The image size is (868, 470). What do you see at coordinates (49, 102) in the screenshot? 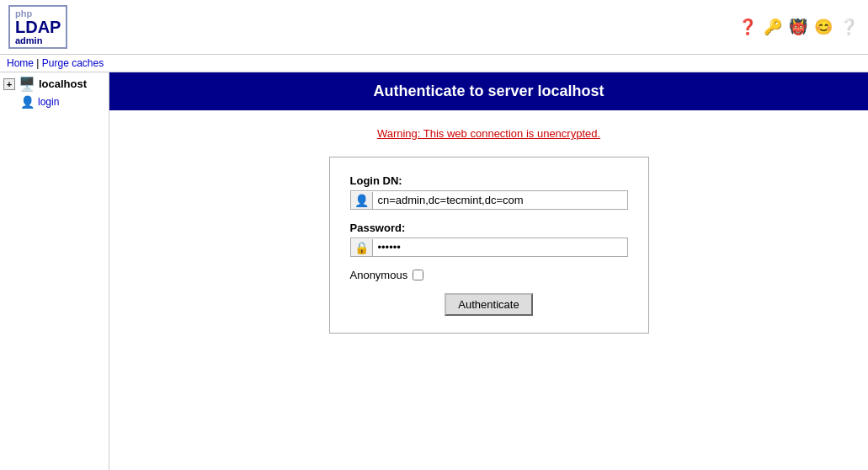
I see `sidebar-login-label: login` at bounding box center [49, 102].